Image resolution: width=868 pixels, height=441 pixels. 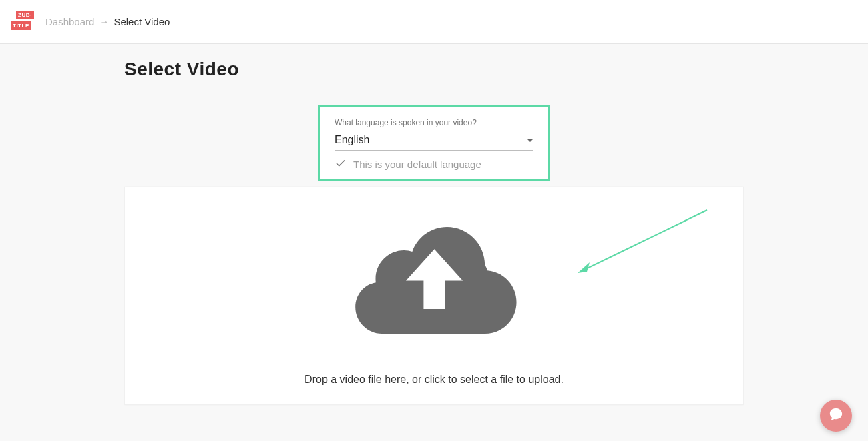 What do you see at coordinates (107, 21) in the screenshot?
I see `breadcrumb: Dashboard → Select Video` at bounding box center [107, 21].